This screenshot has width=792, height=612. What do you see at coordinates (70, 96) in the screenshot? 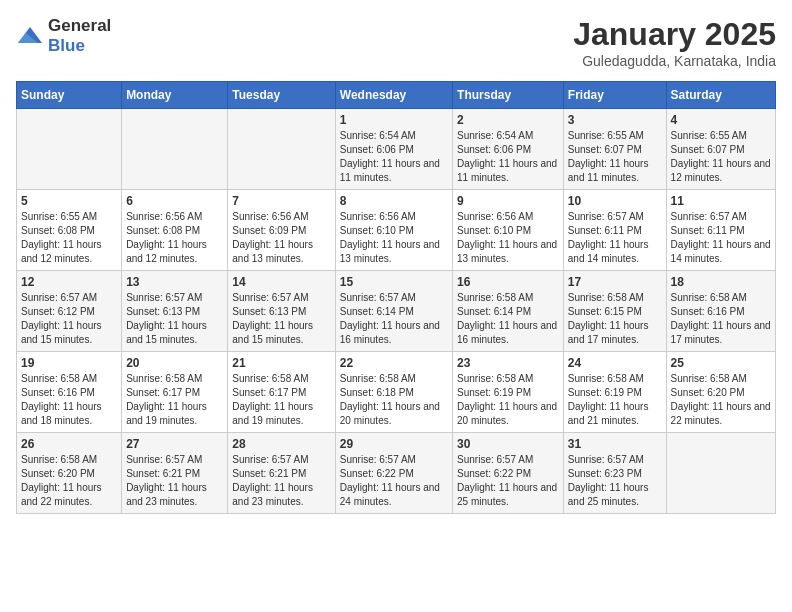
I see `weekday-header-sunday: Sunday` at bounding box center [70, 96].